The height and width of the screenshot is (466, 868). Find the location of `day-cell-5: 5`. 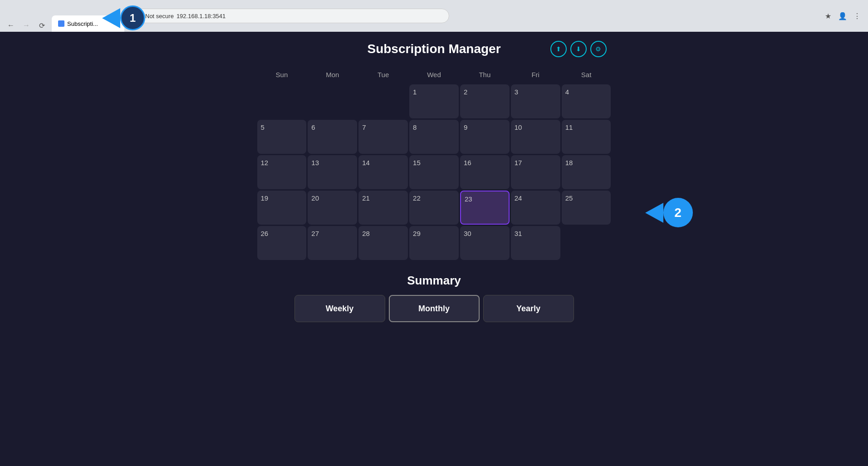

day-cell-5: 5 is located at coordinates (282, 137).